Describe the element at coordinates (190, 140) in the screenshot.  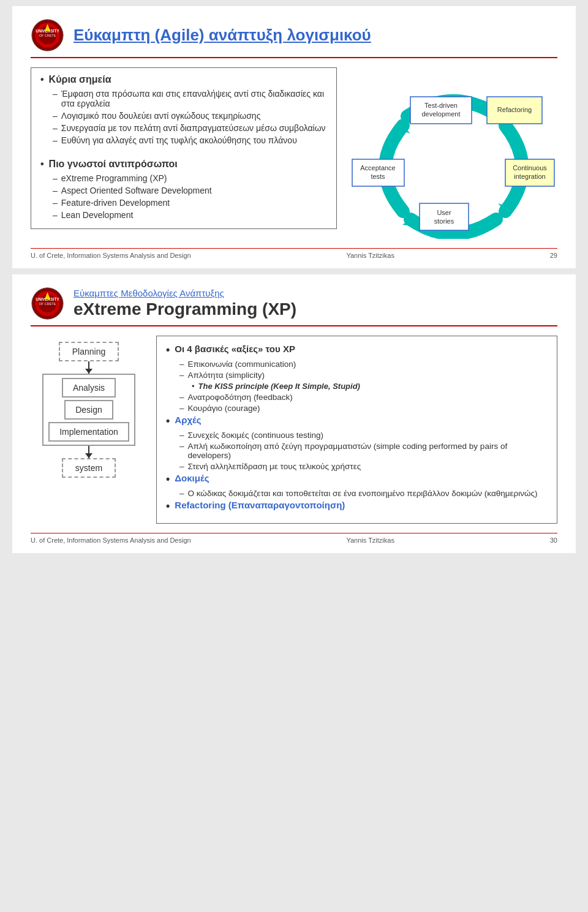
I see `bullet-sub-4: Ευθύνη για αλλαγές αντί της τυφλής ακολο…` at that location.